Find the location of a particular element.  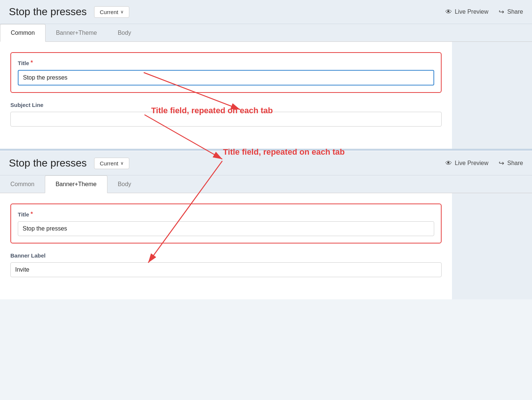

bottom-version-label: Current is located at coordinates (109, 164).